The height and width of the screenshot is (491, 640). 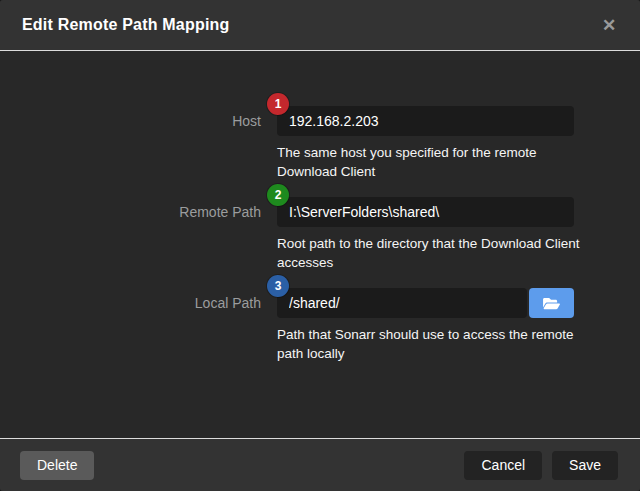 I want to click on remote-path-label: Remote Path, so click(x=138, y=234).